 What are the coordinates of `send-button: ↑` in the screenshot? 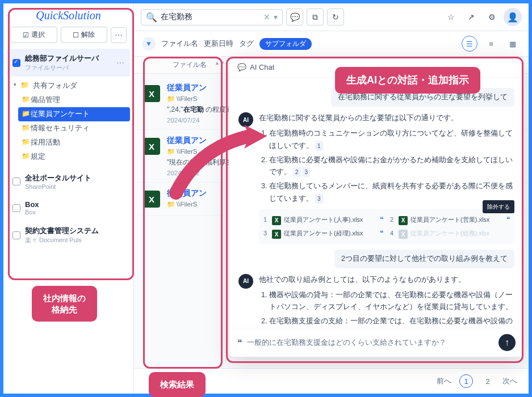 It's located at (507, 343).